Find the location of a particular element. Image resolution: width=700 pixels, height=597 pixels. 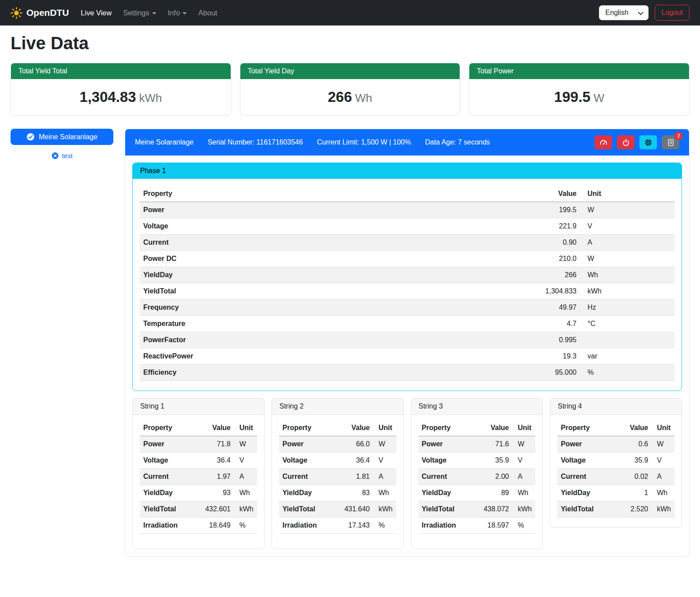

string-3-card: String 3 Property Value Unit is located at coordinates (477, 474).